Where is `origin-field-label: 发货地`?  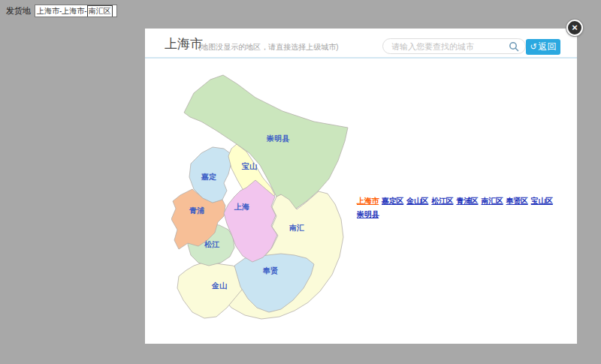 origin-field-label: 发货地 is located at coordinates (18, 11).